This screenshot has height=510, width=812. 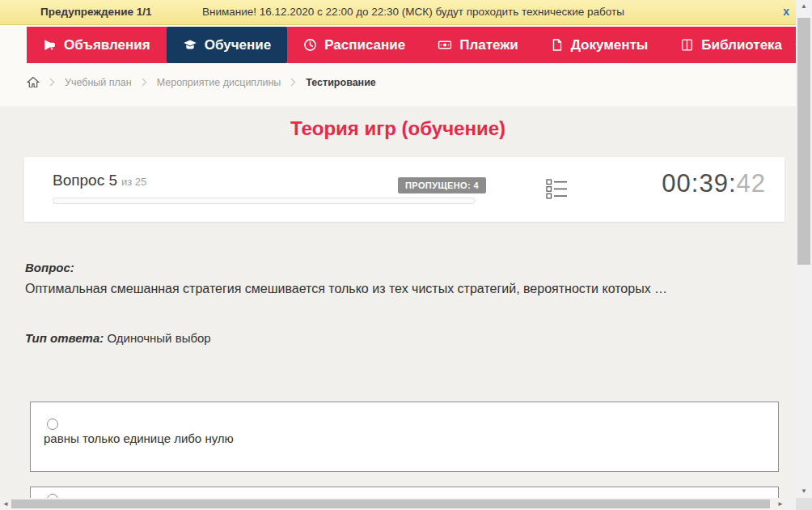 What do you see at coordinates (354, 45) in the screenshot?
I see `nav-item-schedule: Расписание` at bounding box center [354, 45].